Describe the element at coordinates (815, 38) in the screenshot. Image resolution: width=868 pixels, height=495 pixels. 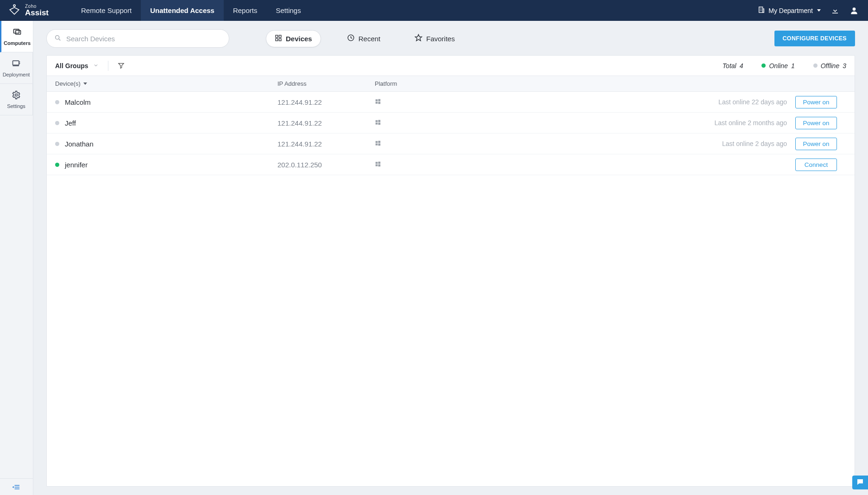
I see `configure-devices-button: CONFIGURE DEVICES` at that location.